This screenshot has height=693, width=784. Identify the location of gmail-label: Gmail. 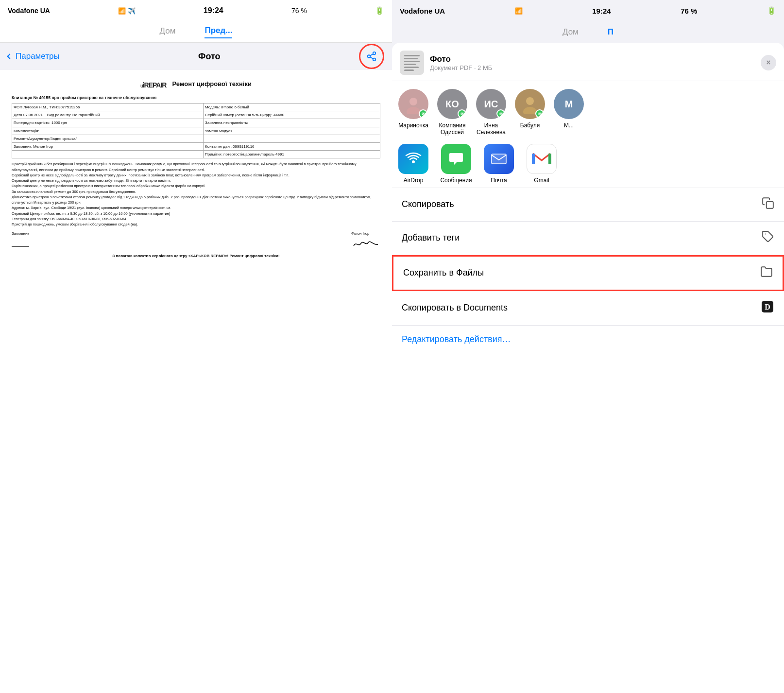
(541, 180).